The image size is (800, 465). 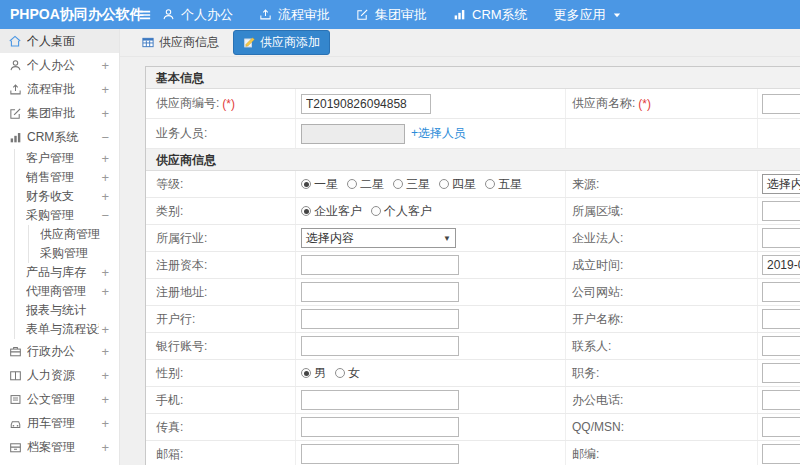 I want to click on topbar-item-label: CRM系统, so click(x=500, y=15).